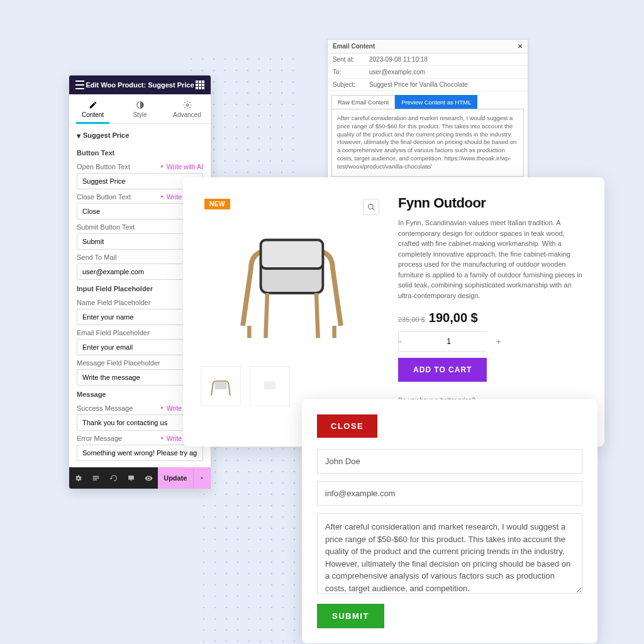 This screenshot has width=644, height=644. I want to click on product-description: In Fynn, Scandinavian values meet Italia…, so click(492, 259).